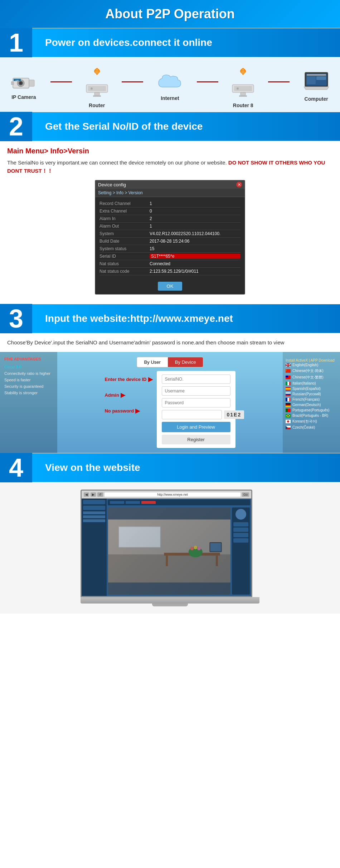 The image size is (340, 868). What do you see at coordinates (316, 82) in the screenshot?
I see `computer-icon` at bounding box center [316, 82].